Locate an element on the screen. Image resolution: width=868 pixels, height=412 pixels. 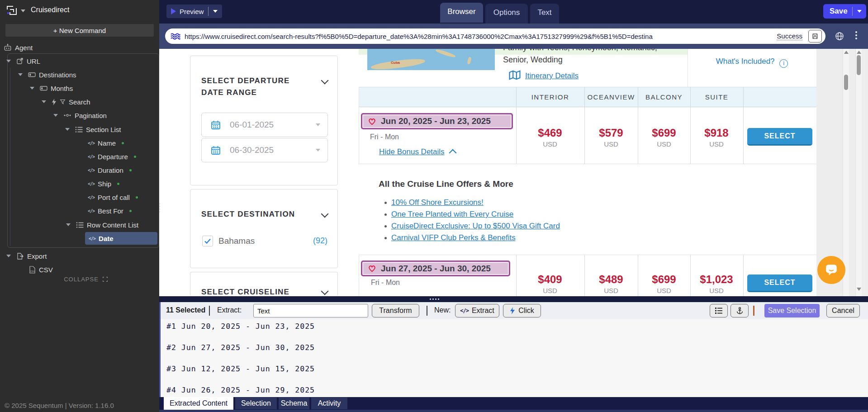
status-badge: Success is located at coordinates (790, 36).